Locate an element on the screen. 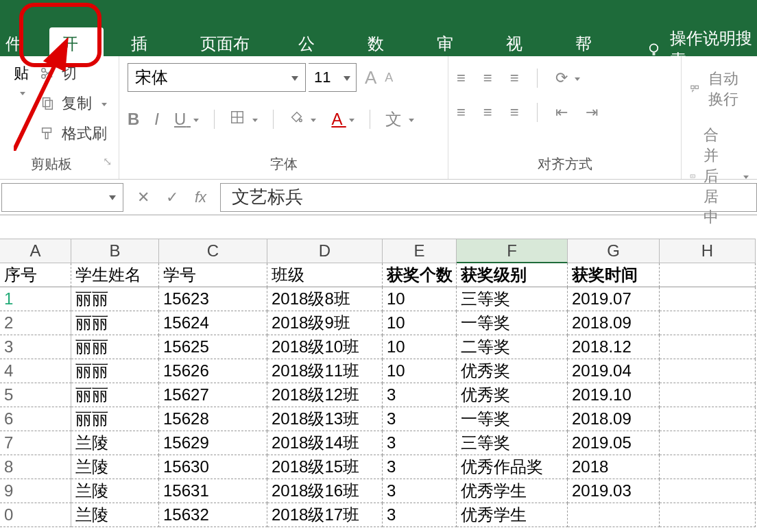  header-cell: 获奖时间 is located at coordinates (614, 276).